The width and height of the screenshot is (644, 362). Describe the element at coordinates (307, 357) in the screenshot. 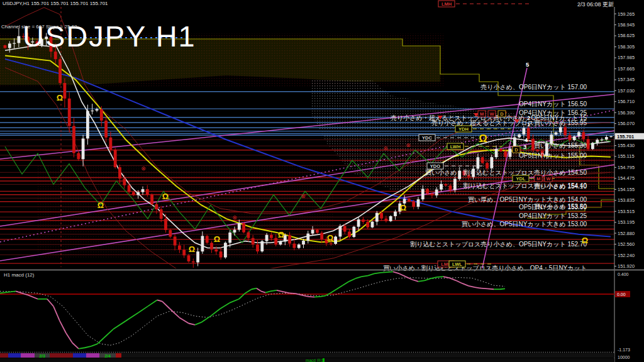

I see `session-strip` at that location.